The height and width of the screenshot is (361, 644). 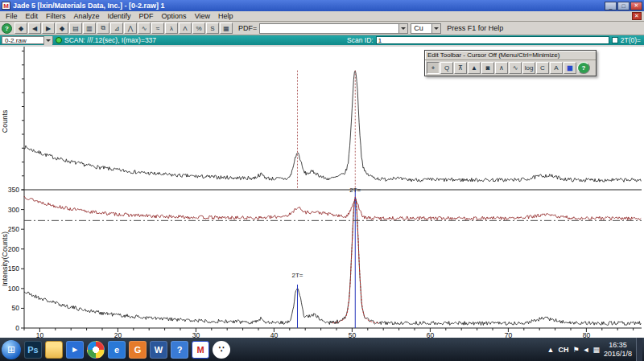 I want to click on system-tray: ▲ CH ⚑◄▦ 16:35 2016/1/8, so click(x=595, y=349).